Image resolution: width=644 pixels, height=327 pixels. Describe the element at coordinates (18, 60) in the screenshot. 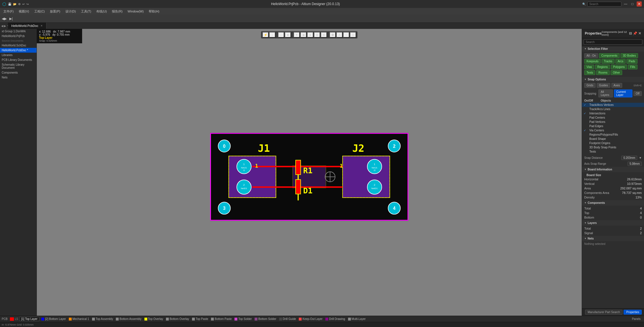

I see `sidebar-item-6: PCB Library Documents` at that location.